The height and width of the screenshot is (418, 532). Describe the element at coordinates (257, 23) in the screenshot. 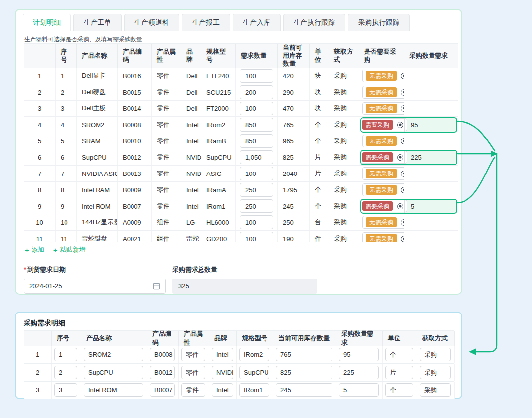

I see `tab-5: 生产入库` at that location.